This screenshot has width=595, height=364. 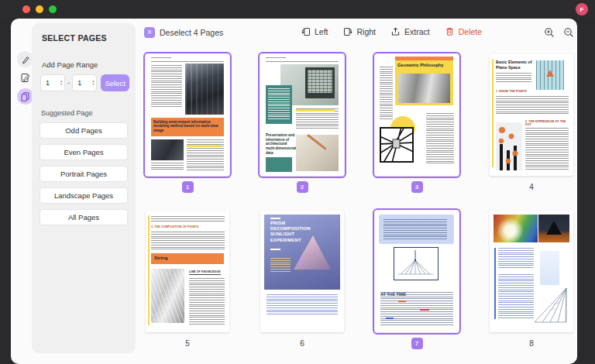 I want to click on page-number: 8, so click(x=531, y=344).